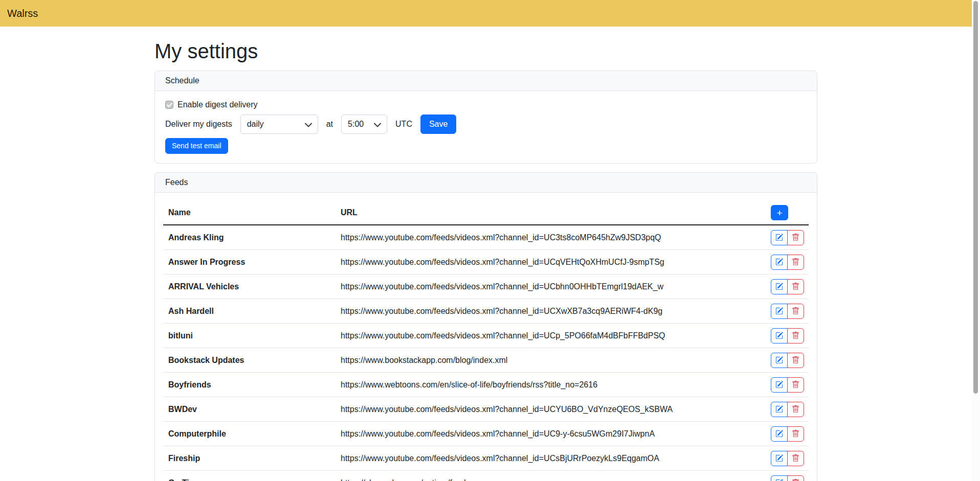 The image size is (980, 481). I want to click on feed-name: Ash Hardell, so click(250, 311).